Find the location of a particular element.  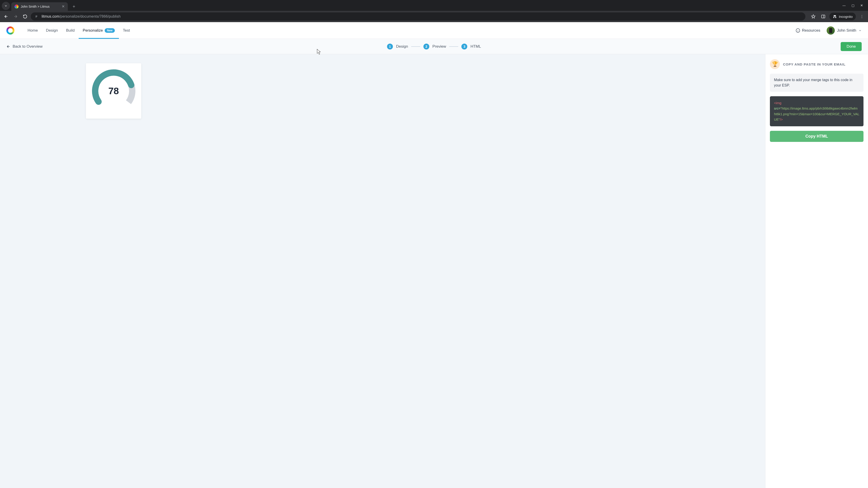

nav-test: Test is located at coordinates (127, 30).